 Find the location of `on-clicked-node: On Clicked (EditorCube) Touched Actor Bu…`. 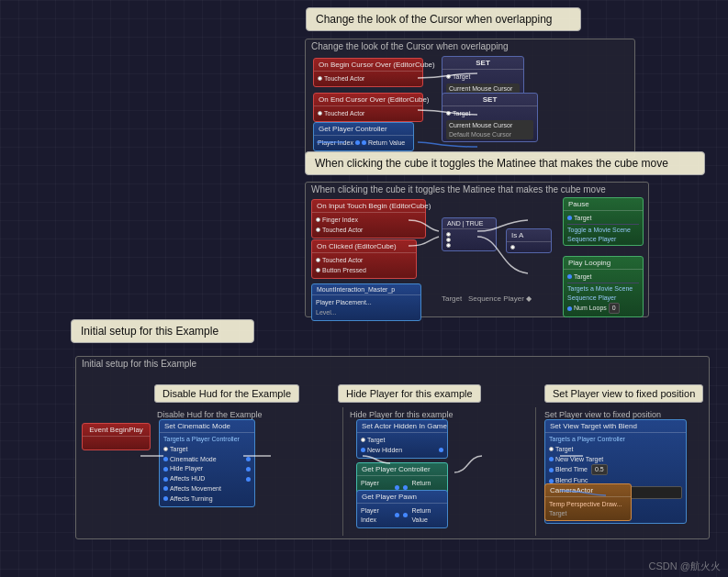

on-clicked-node: On Clicked (EditorCube) Touched Actor Bu… is located at coordinates (364, 259).